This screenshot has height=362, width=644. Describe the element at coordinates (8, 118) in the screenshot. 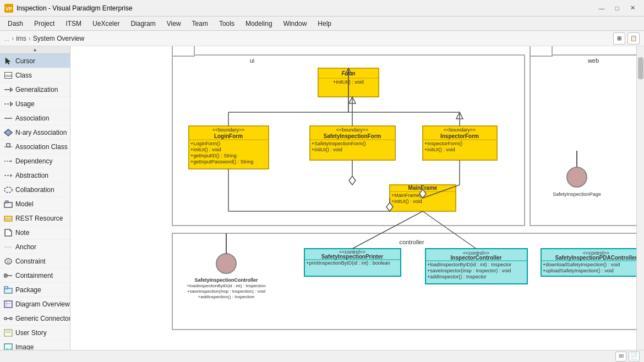

I see `association-icon` at that location.